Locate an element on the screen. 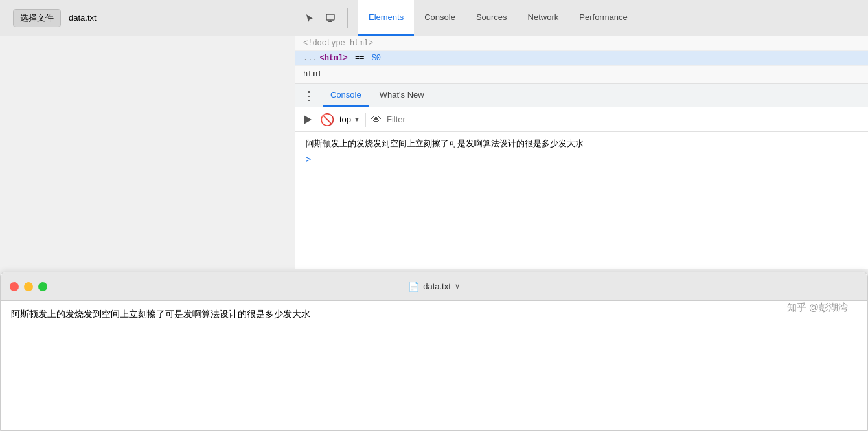 This screenshot has width=868, height=431. doctype-line: <!doctype html> is located at coordinates (582, 44).